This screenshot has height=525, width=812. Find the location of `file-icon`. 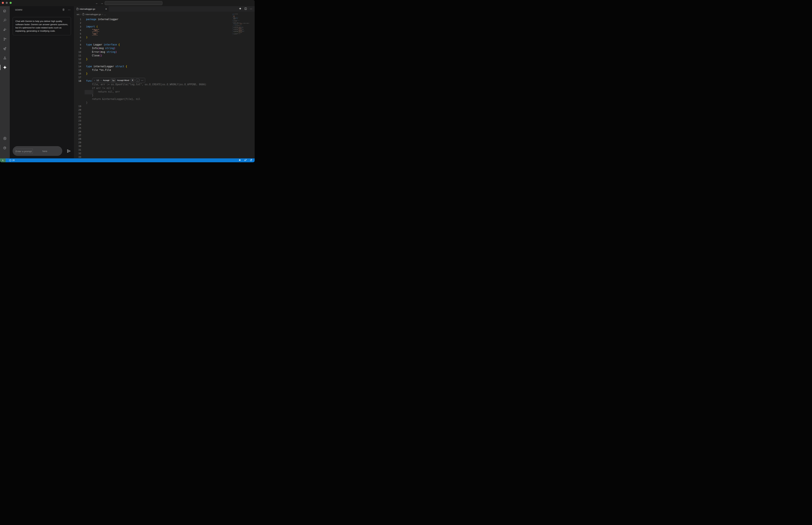

file-icon is located at coordinates (77, 9).